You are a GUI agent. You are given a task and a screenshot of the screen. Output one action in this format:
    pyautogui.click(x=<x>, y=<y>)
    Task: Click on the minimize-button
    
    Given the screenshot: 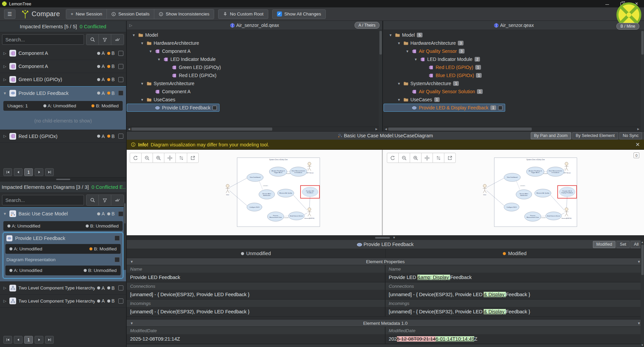 What is the action you would take?
    pyautogui.click(x=607, y=4)
    